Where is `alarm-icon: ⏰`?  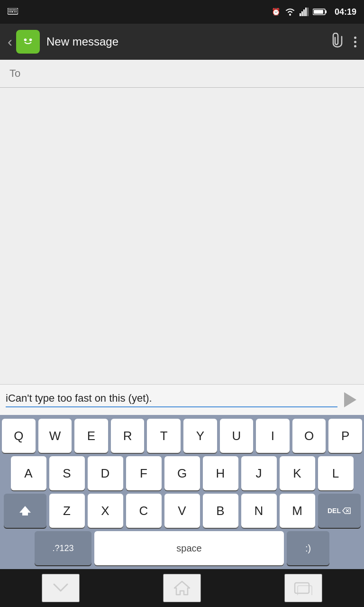
alarm-icon: ⏰ is located at coordinates (276, 12).